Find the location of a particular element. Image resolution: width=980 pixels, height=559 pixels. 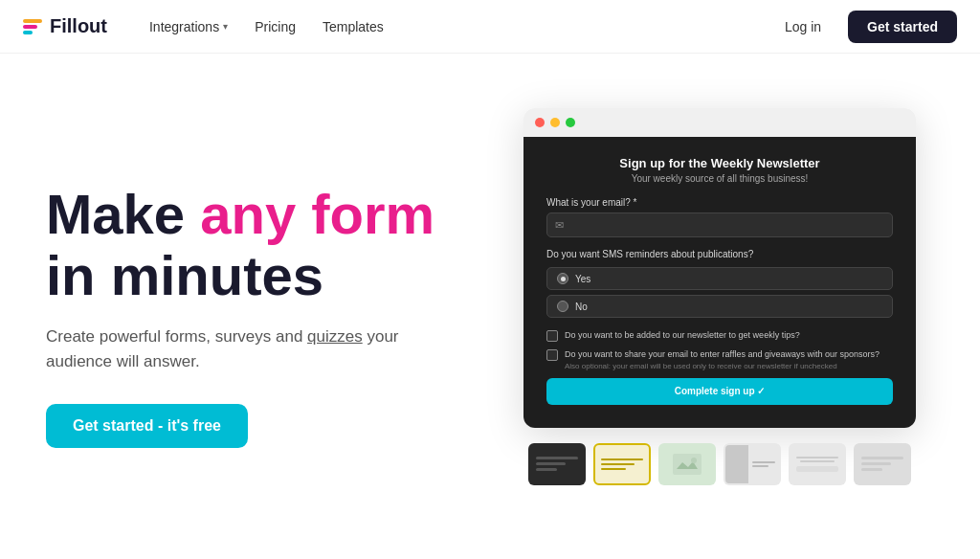

nav-integrations-label: Integrations is located at coordinates (184, 27).